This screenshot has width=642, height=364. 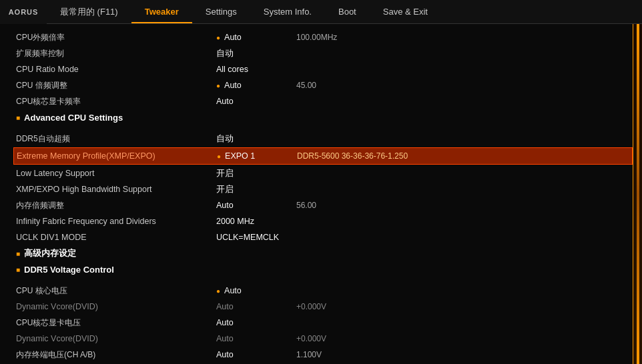 I want to click on igpu-freq-value: Auto, so click(x=256, y=101).